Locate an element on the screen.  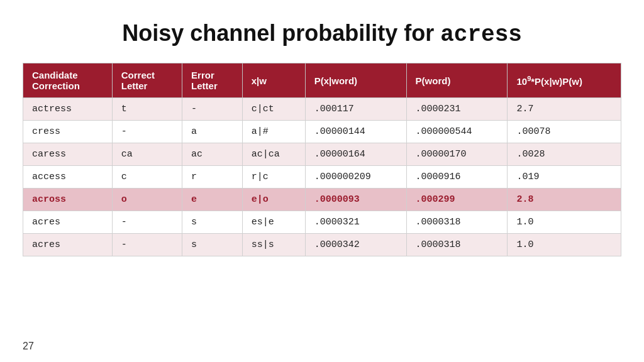
table-row: caresscaacac|ca.00000164.00000170.0028 is located at coordinates (322, 155).